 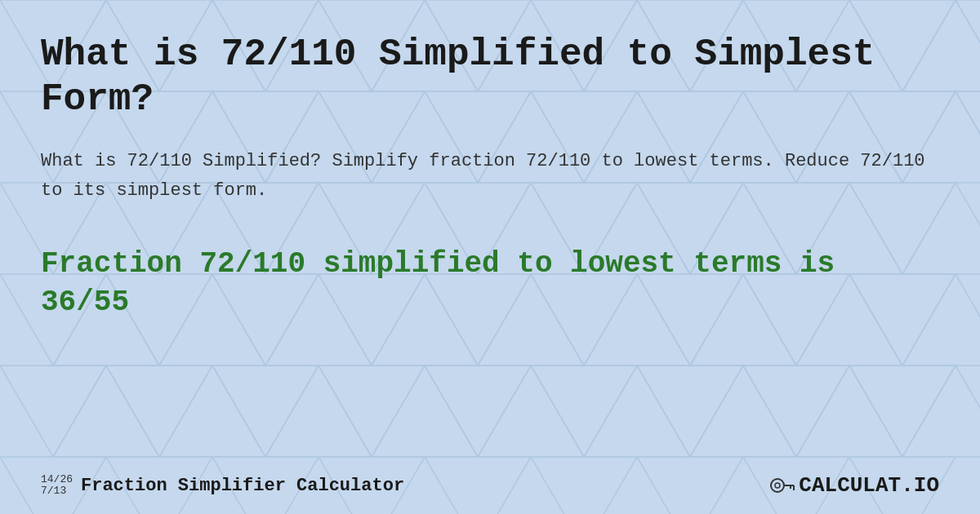 I want to click on fraction-bottom: 7/13, so click(x=57, y=491).